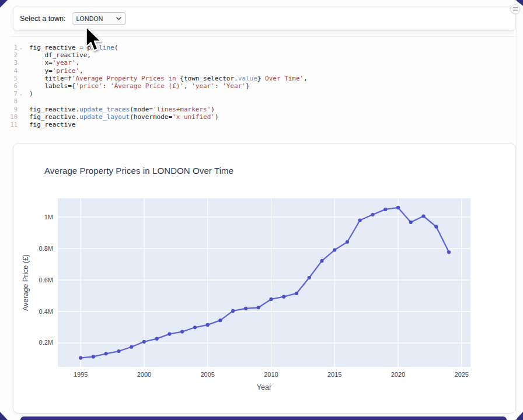 The height and width of the screenshot is (420, 523). Describe the element at coordinates (12, 48) in the screenshot. I see `line-number: 1` at that location.